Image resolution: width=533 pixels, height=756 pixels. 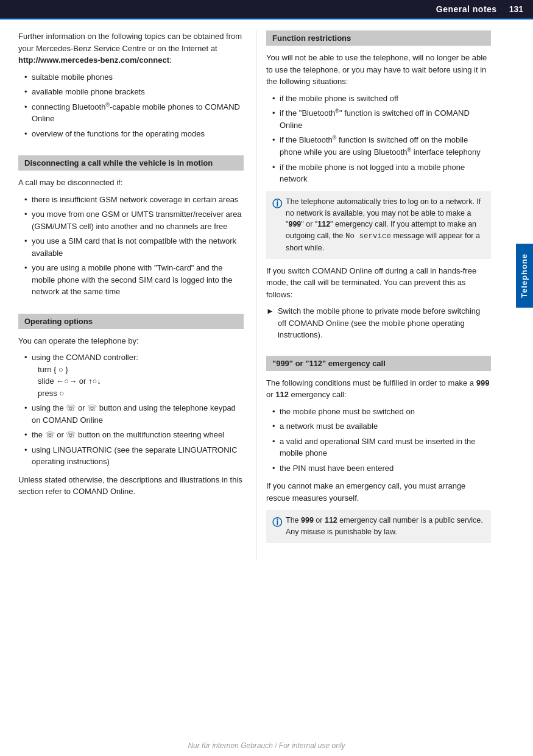 I want to click on list-item: if the Bluetooth® function is switched o…, so click(x=381, y=146).